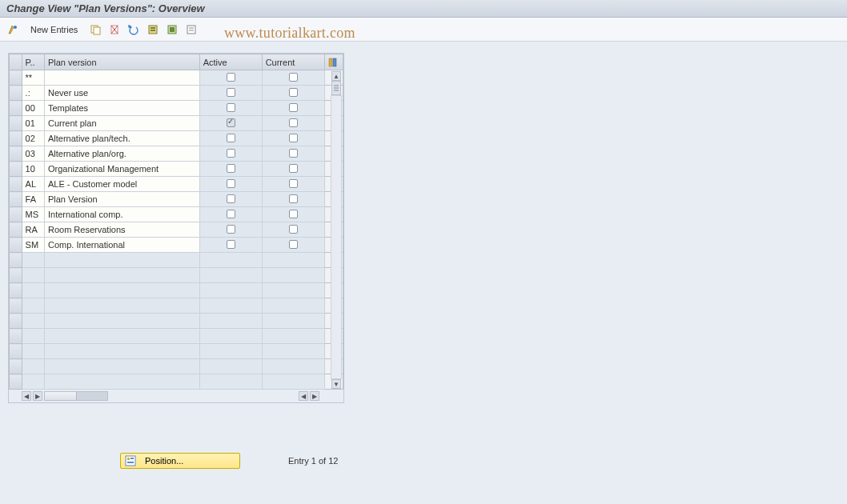 The image size is (847, 504). What do you see at coordinates (76, 396) in the screenshot?
I see `hscroll-track` at bounding box center [76, 396].